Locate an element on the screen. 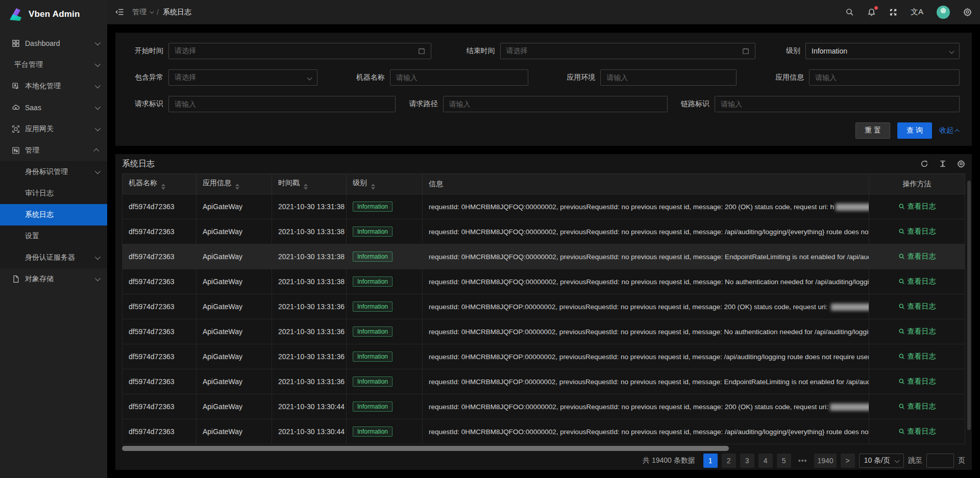 The image size is (980, 478). refresh-icon is located at coordinates (924, 164).